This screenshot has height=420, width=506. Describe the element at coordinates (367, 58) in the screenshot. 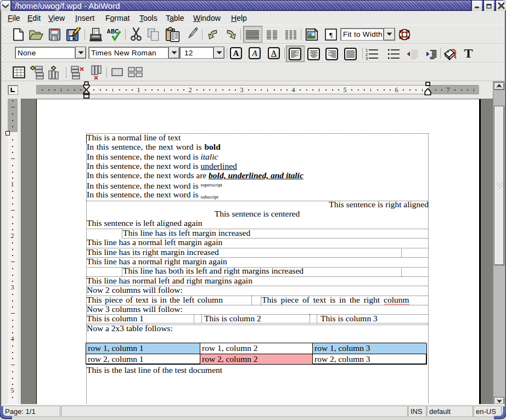

I see `svg-text: 3` at that location.